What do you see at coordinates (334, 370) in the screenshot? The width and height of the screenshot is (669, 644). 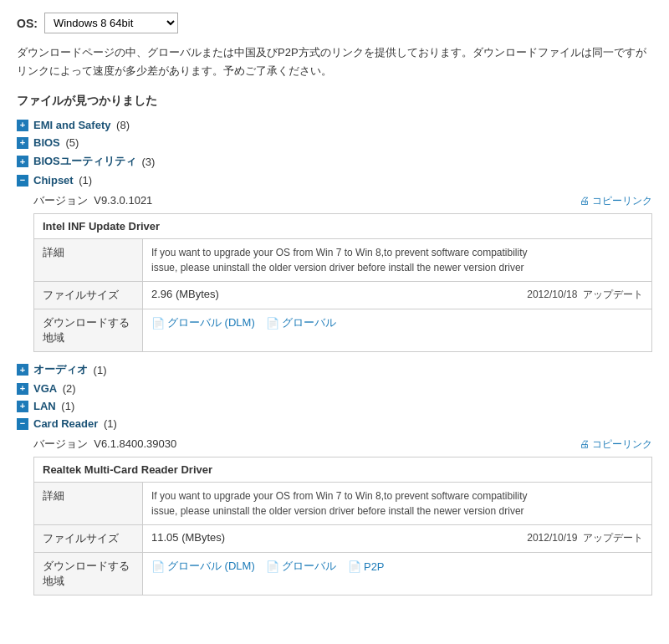 I see `category-audio: + オーディオ (1)` at bounding box center [334, 370].